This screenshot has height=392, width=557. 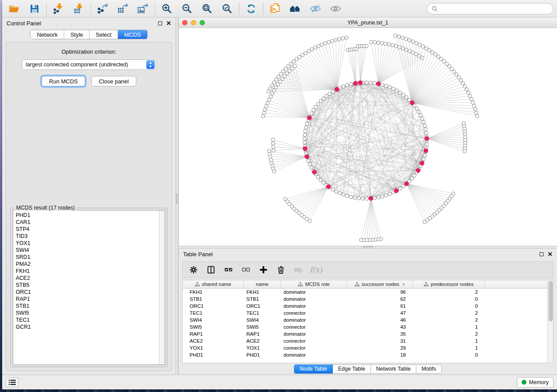 I want to click on tab-style: Style, so click(x=77, y=34).